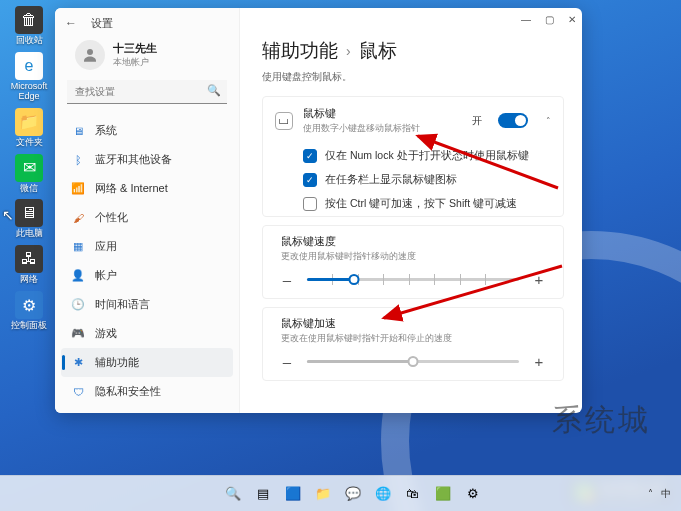 Image resolution: width=681 pixels, height=511 pixels. What do you see at coordinates (413, 362) in the screenshot?
I see `accel-slider` at bounding box center [413, 362].